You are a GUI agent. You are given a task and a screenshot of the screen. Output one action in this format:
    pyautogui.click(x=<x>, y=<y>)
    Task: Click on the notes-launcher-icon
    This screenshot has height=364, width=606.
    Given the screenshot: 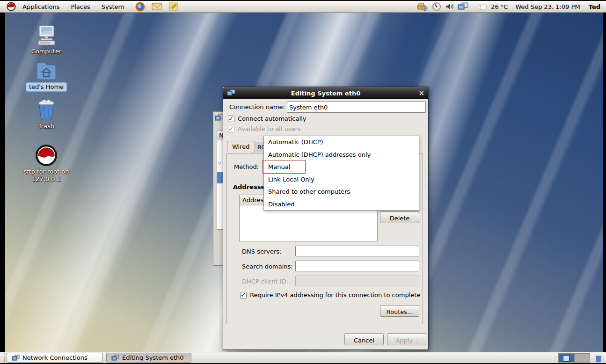 What is the action you would take?
    pyautogui.click(x=174, y=7)
    